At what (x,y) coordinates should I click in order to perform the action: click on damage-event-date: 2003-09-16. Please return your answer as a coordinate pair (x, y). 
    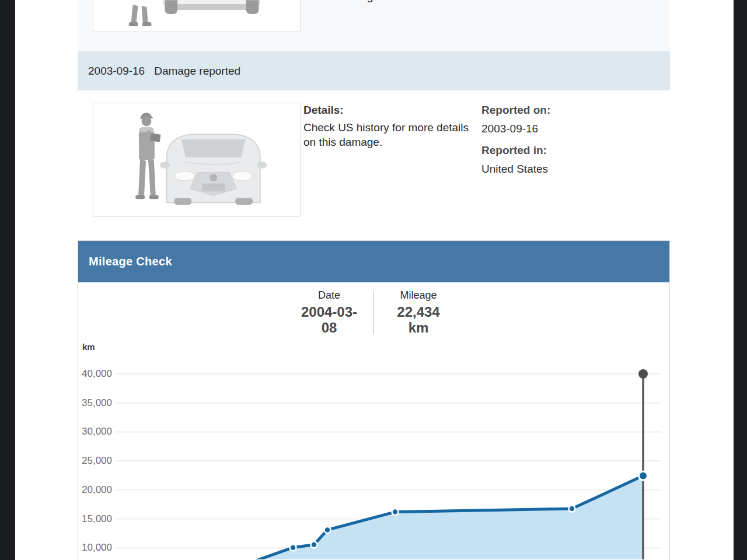
    Looking at the image, I should click on (117, 71).